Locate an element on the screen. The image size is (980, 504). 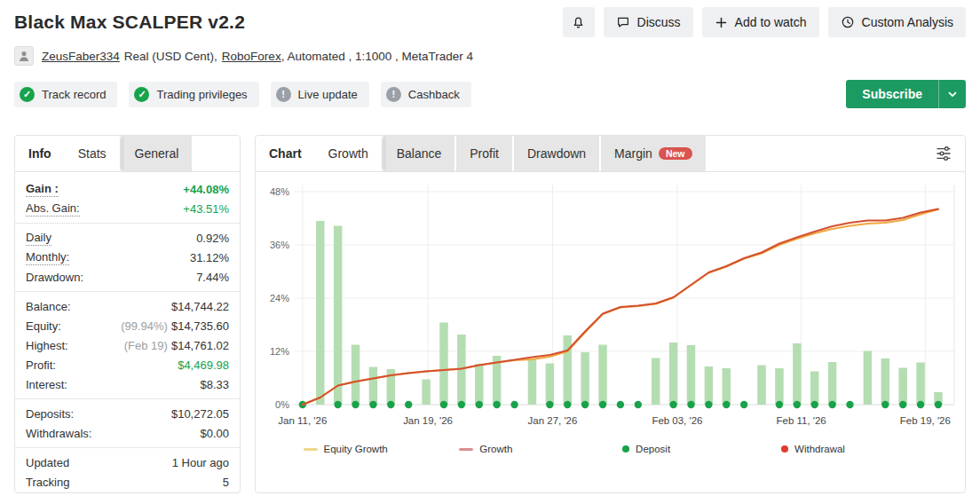
chart-tab-label: Chart is located at coordinates (286, 154).